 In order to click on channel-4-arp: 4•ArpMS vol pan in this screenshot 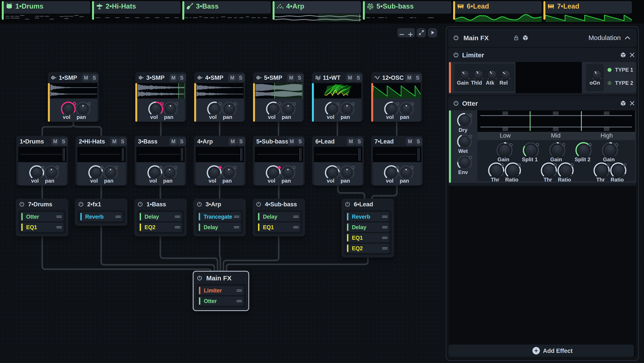, I will do `click(220, 161)`.